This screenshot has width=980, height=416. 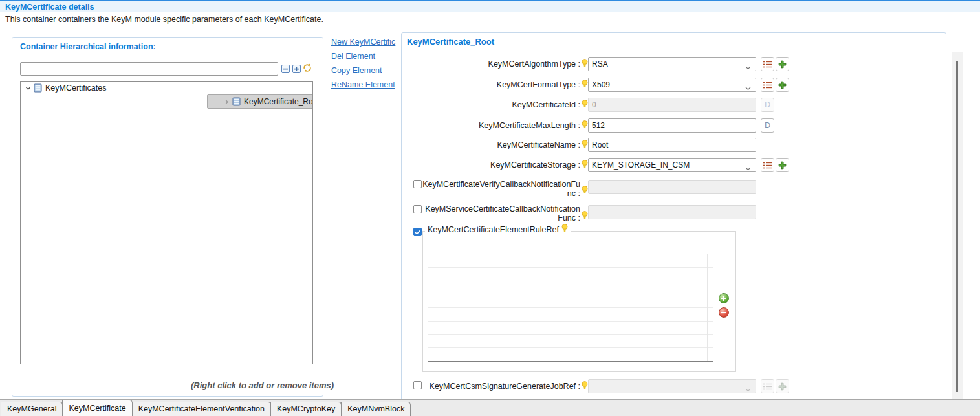 I want to click on del-element-link: Del Element, so click(x=364, y=56).